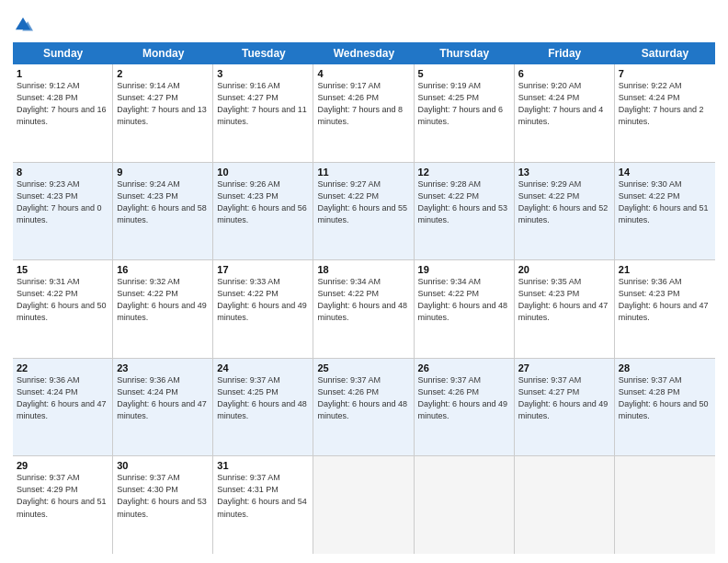  I want to click on day-cell-25: 25Sunrise: 9:37 AMSunset: 4:26 PMDayligh…, so click(364, 408).